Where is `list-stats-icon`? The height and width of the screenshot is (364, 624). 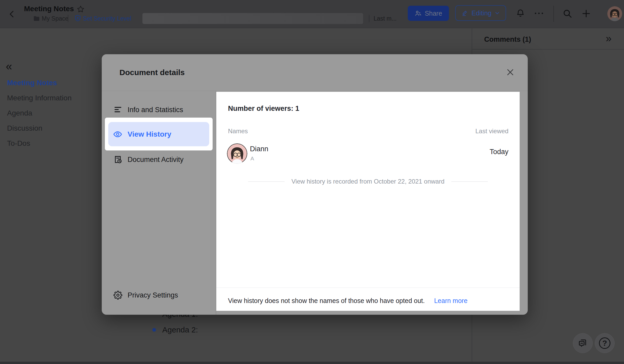 list-stats-icon is located at coordinates (118, 110).